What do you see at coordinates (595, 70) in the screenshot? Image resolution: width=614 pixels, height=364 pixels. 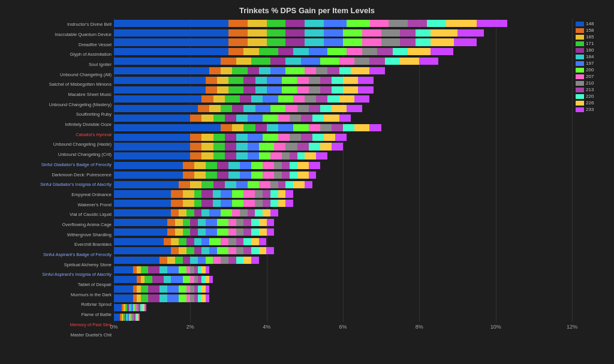 I see `legend-item: 200` at bounding box center [595, 70].